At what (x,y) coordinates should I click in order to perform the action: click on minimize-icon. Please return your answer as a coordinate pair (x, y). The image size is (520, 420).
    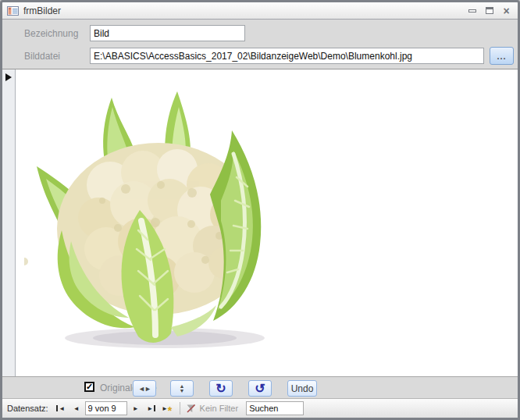
    Looking at the image, I should click on (472, 11).